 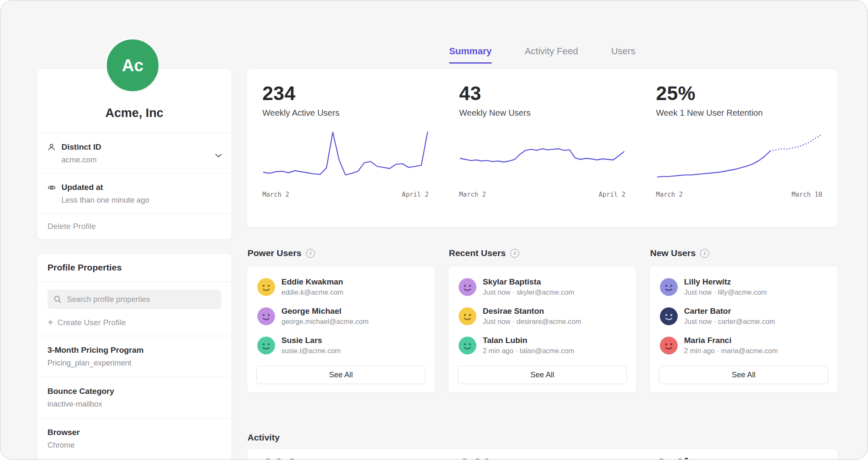 I want to click on tab-users: Users, so click(x=623, y=55).